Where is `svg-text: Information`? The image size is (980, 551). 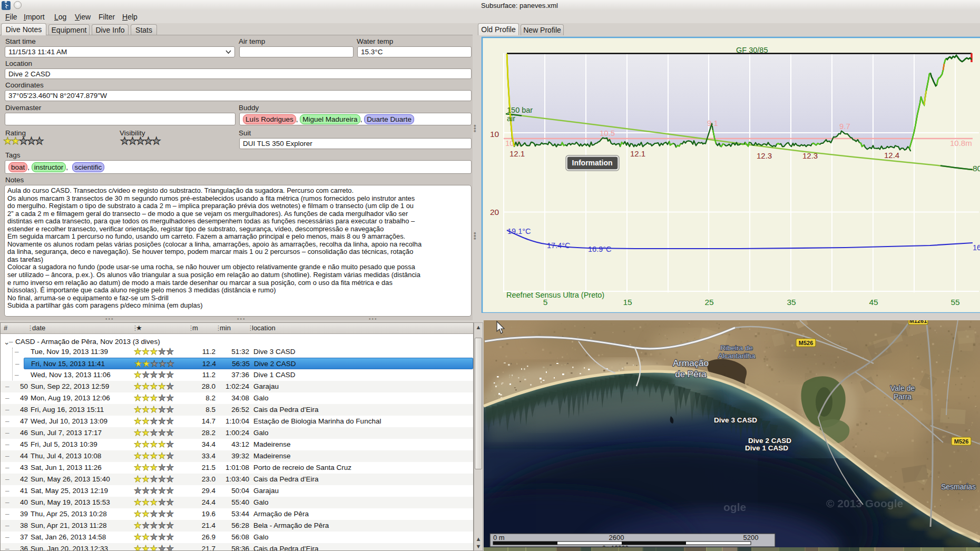 svg-text: Information is located at coordinates (592, 163).